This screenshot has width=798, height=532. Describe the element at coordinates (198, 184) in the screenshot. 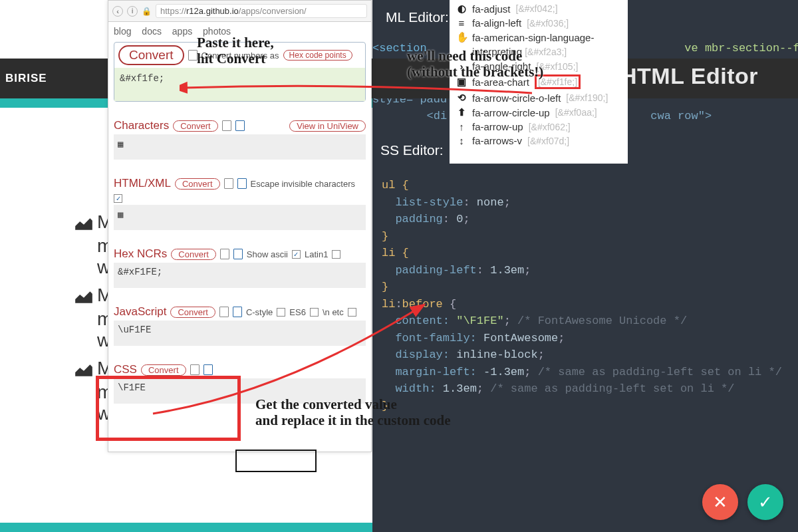

I see `htmlxml-convert-button: Convert` at that location.